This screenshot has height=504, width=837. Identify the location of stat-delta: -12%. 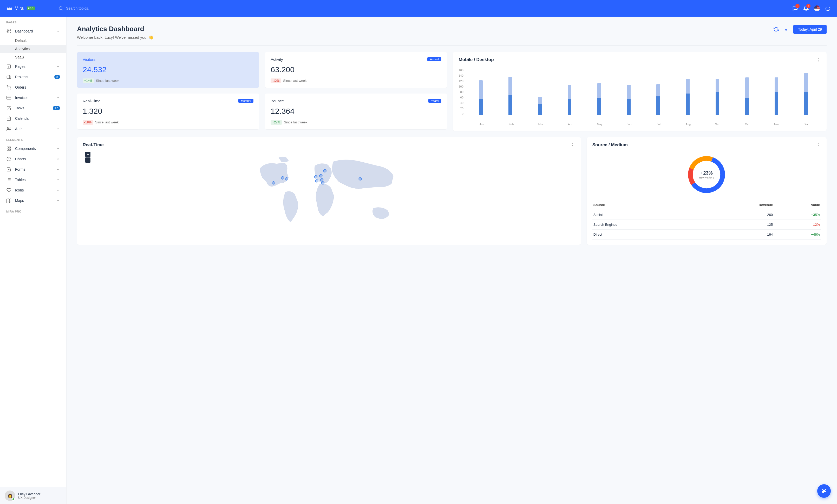
(276, 81).